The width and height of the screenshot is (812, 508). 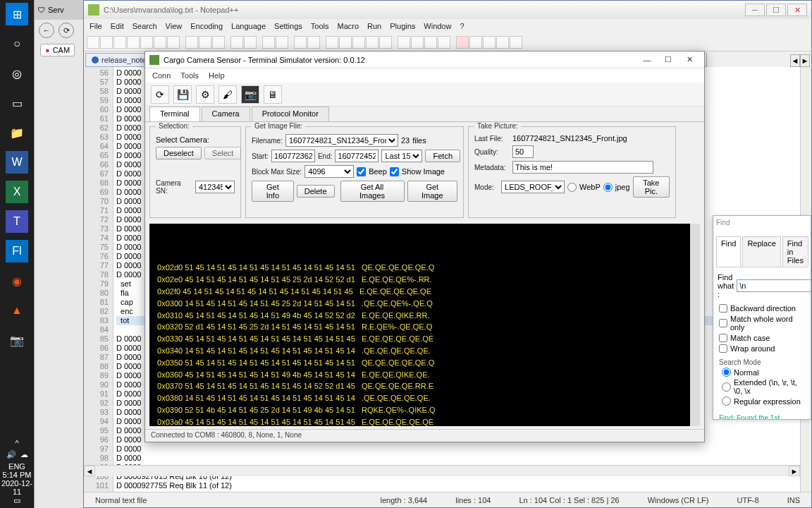 What do you see at coordinates (58, 50) in the screenshot?
I see `cam-button: ● CAM` at bounding box center [58, 50].